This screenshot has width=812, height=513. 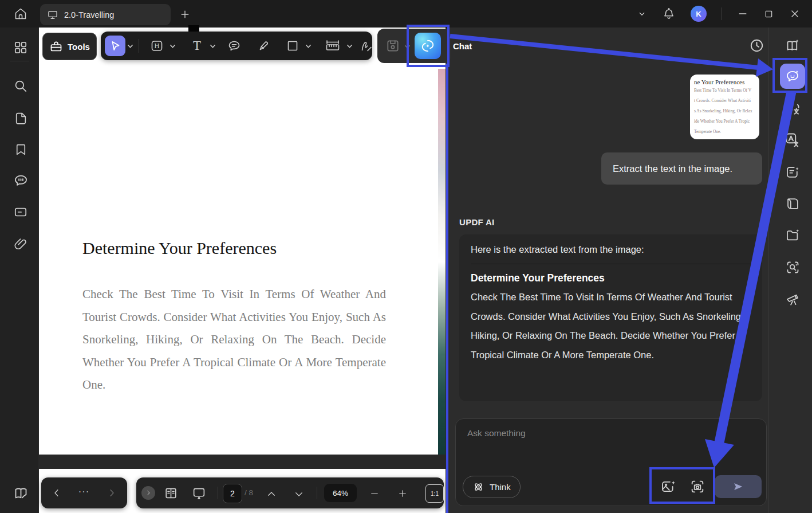 What do you see at coordinates (743, 14) in the screenshot?
I see `minimize-button` at bounding box center [743, 14].